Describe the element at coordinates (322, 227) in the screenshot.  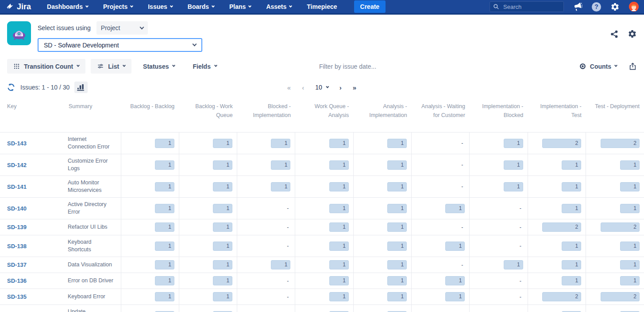
I see `table-row: SD-139Refactor UI Libs11-11--22` at that location.